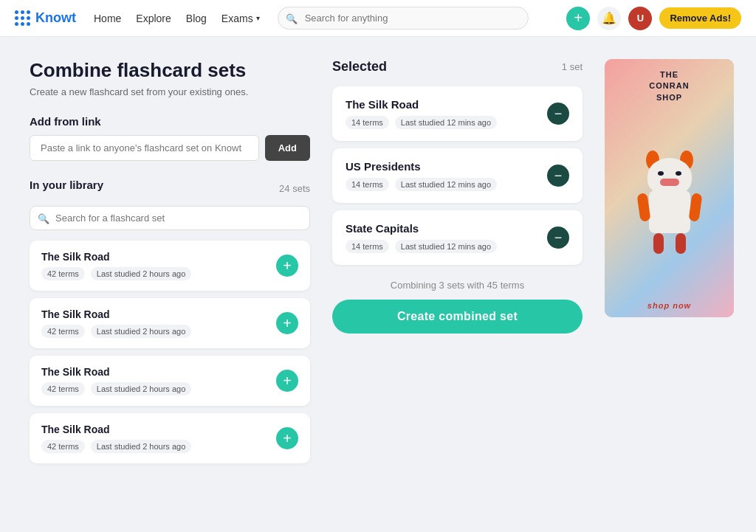 The image size is (756, 532). I want to click on library-item-3: The Silk Road 42 terms Last studied 2 ho…, so click(170, 438).